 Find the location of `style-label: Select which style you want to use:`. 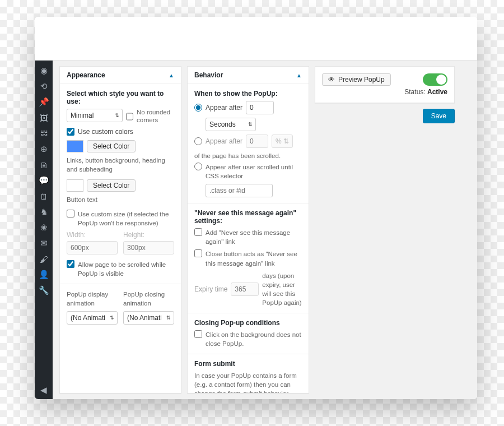

style-label: Select which style you want to use: is located at coordinates (120, 98).